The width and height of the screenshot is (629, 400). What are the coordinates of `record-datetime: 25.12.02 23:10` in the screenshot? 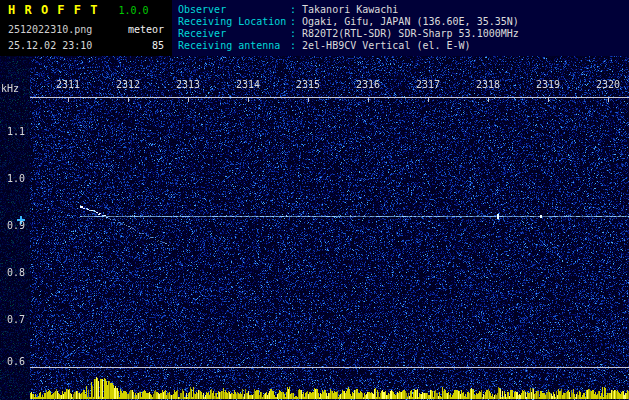 It's located at (50, 46).